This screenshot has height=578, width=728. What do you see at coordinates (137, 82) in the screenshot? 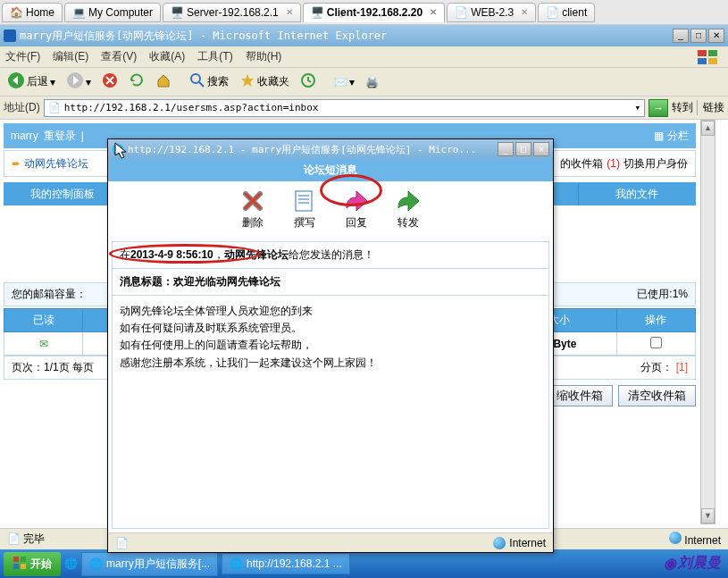
I see `refresh-button` at bounding box center [137, 82].